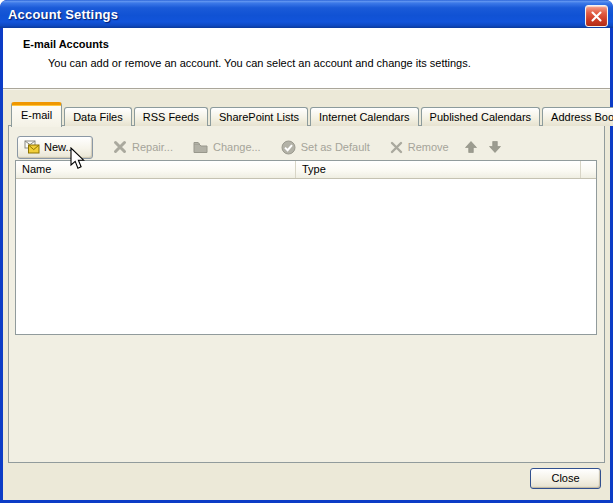 This screenshot has height=503, width=613. Describe the element at coordinates (471, 147) in the screenshot. I see `move-up-arrow-icon` at that location.